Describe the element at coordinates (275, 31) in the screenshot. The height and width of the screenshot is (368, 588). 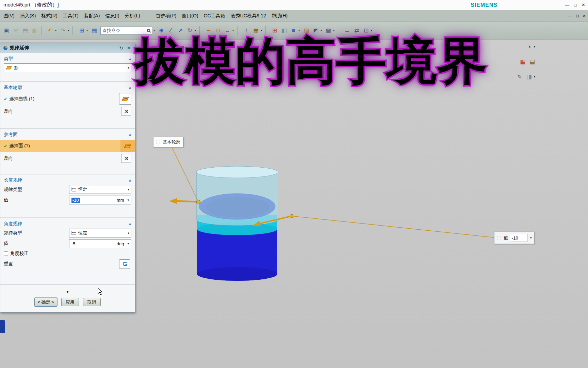
I see `pattern-icon: ⊞` at that location.